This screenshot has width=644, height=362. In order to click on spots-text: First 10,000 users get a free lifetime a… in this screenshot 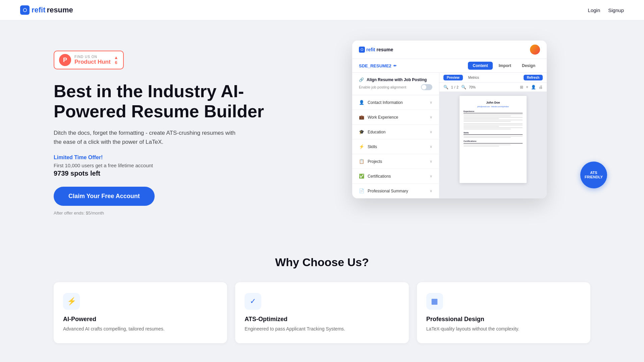, I will do `click(168, 166)`.